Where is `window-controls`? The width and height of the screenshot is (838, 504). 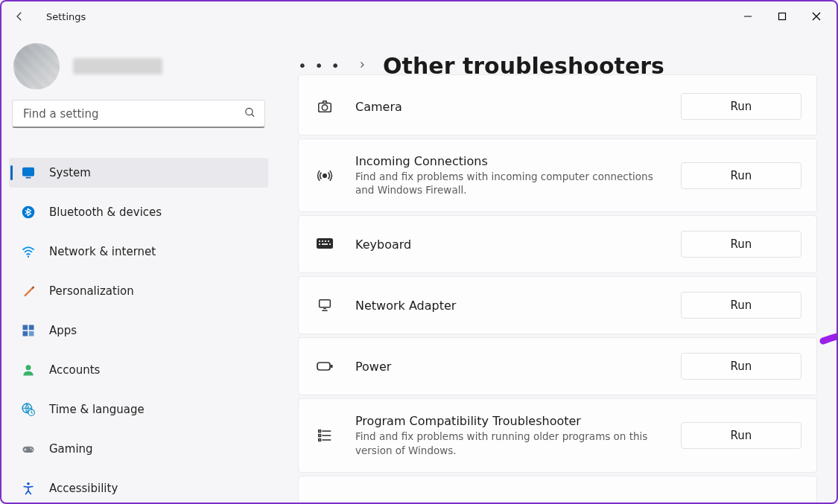
window-controls is located at coordinates (782, 16).